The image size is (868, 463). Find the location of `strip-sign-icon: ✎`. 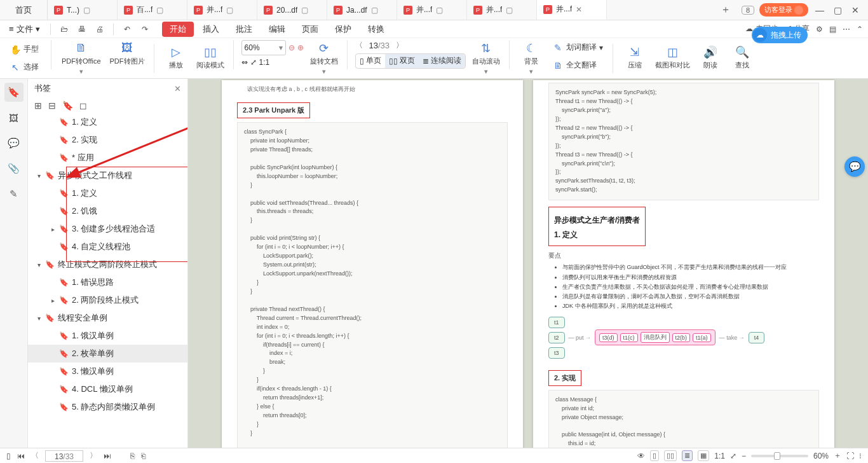

strip-sign-icon: ✎ is located at coordinates (14, 194).